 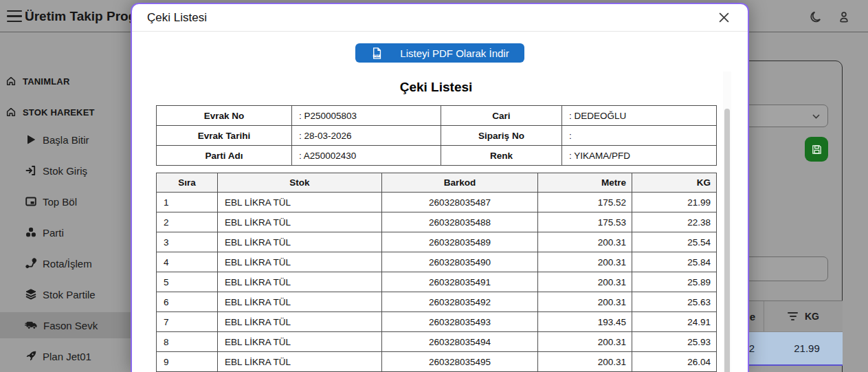 What do you see at coordinates (724, 18) in the screenshot?
I see `close-icon` at bounding box center [724, 18].